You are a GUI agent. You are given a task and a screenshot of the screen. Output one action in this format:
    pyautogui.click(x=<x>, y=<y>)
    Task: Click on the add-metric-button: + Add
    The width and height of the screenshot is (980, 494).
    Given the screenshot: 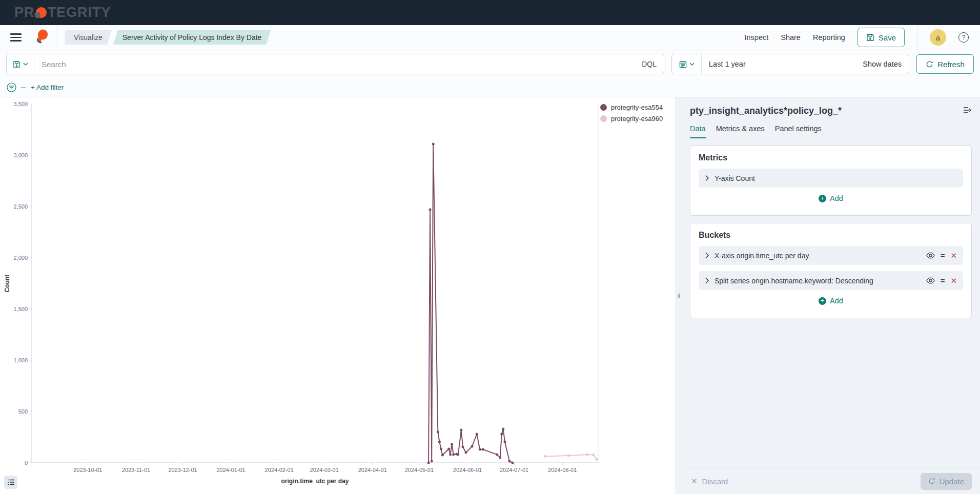 What is the action you would take?
    pyautogui.click(x=831, y=198)
    